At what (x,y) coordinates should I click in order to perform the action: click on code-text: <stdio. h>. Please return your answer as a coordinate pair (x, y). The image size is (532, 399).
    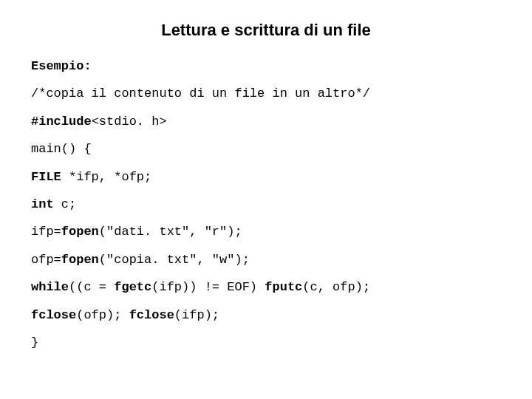
    Looking at the image, I should click on (129, 121).